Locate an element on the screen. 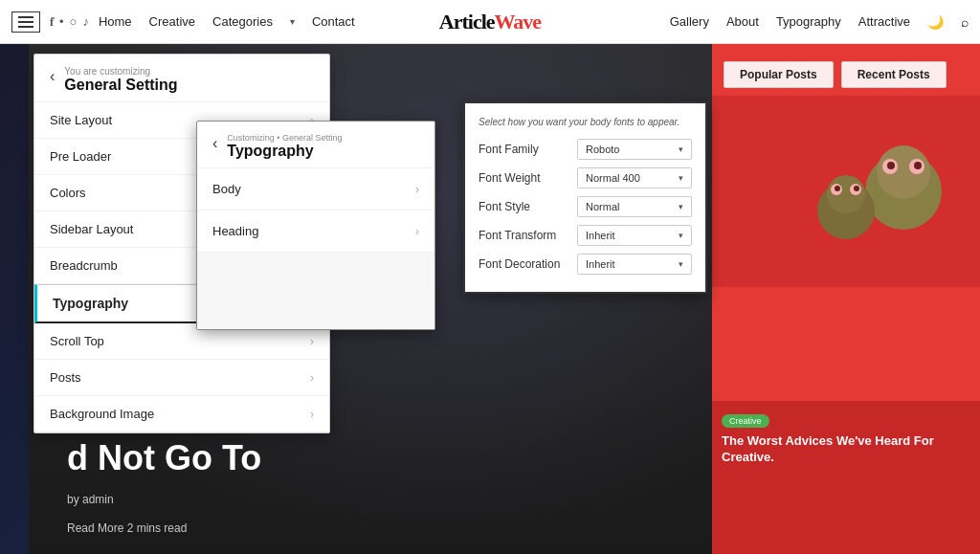 This screenshot has height=554, width=980. panel-general-title: General Setting is located at coordinates (121, 85).